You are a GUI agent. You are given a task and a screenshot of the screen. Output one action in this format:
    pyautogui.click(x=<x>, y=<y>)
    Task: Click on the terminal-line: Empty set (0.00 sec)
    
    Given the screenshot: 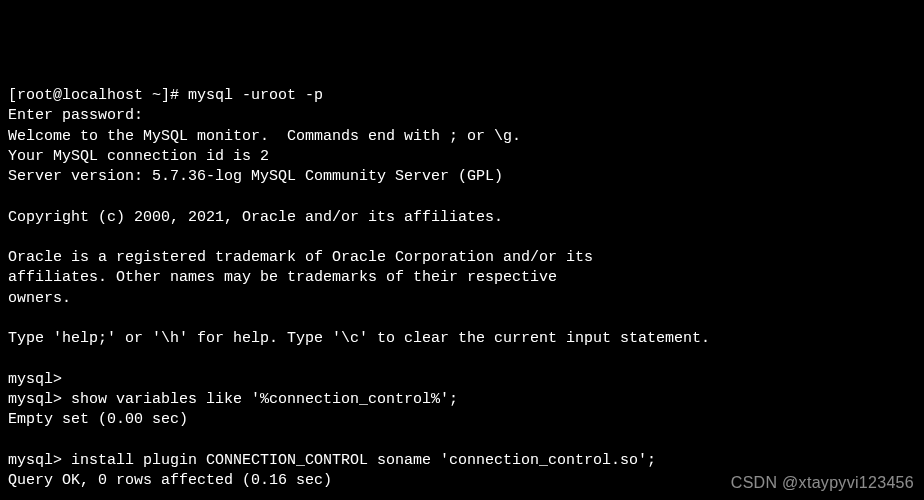 What is the action you would take?
    pyautogui.click(x=462, y=420)
    